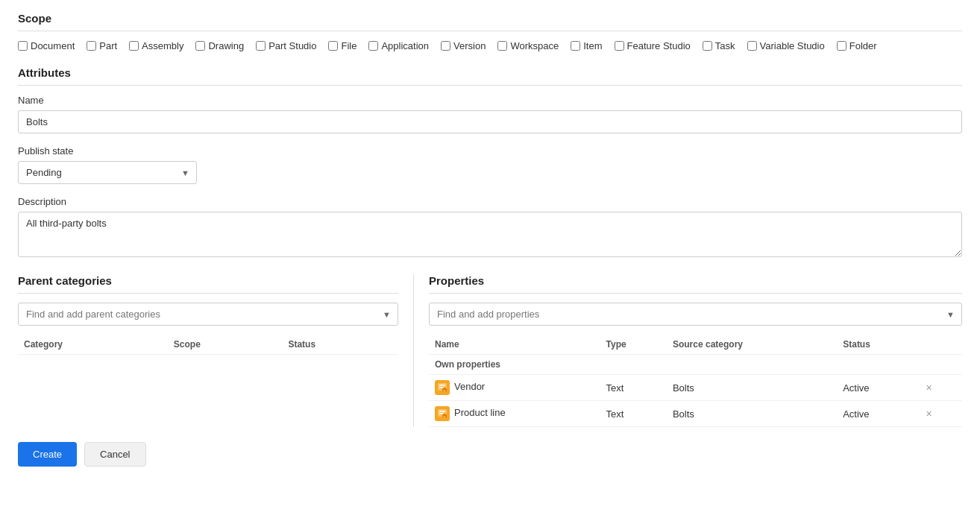 The image size is (980, 518). Describe the element at coordinates (592, 46) in the screenshot. I see `checkbox-label-cb-item: Item` at that location.